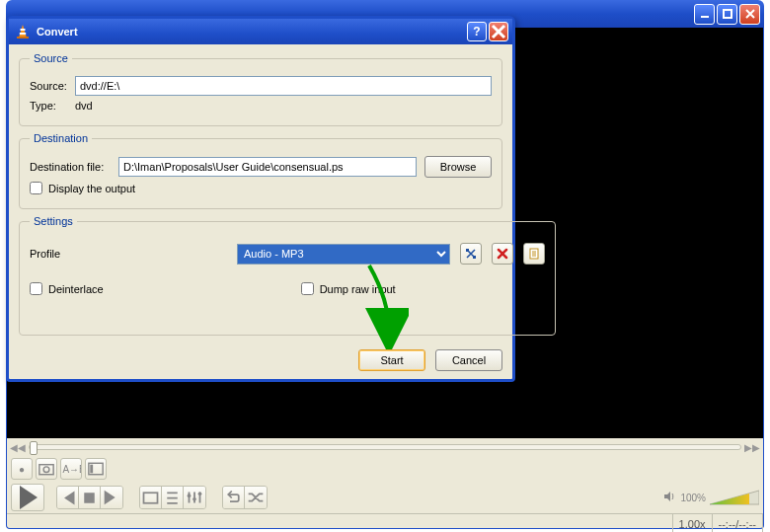  Describe the element at coordinates (705, 14) in the screenshot. I see `parent-minimize-button` at that location.